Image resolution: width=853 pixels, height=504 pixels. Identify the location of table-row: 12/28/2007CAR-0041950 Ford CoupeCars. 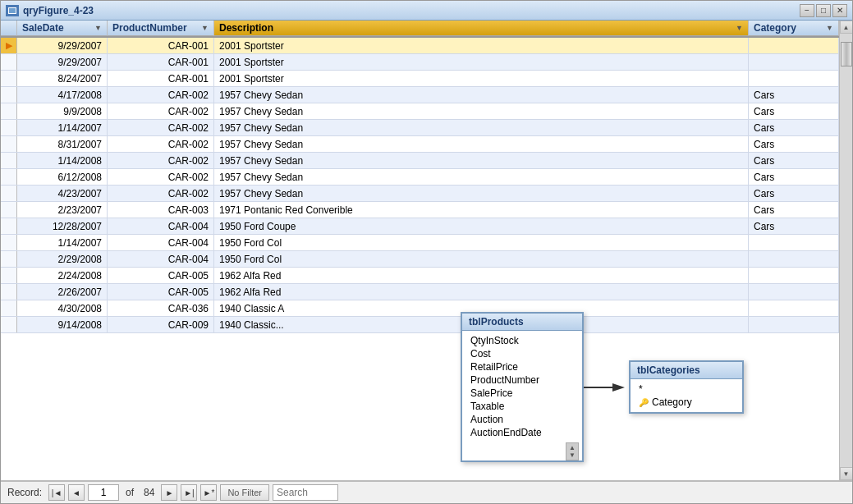
(420, 227).